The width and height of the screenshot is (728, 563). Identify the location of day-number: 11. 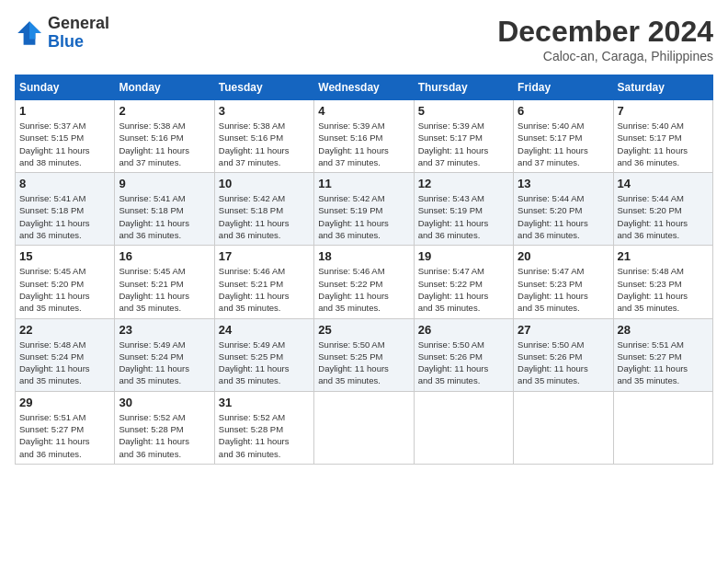
(364, 184).